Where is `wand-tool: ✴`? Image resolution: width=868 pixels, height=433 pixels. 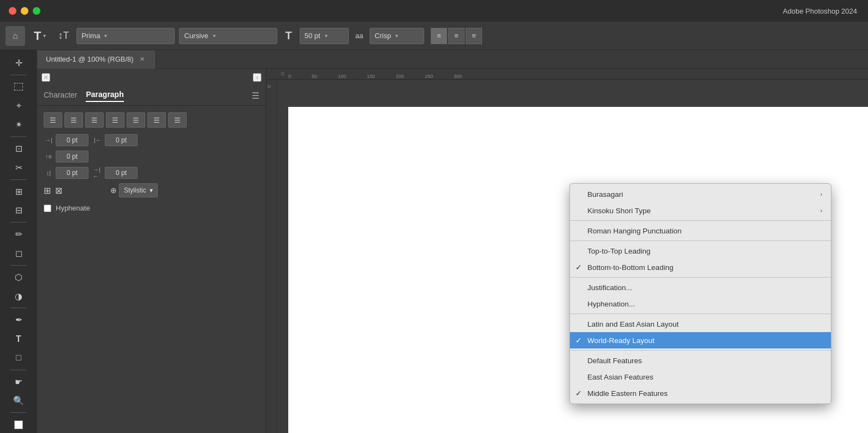 wand-tool: ✴ is located at coordinates (19, 124).